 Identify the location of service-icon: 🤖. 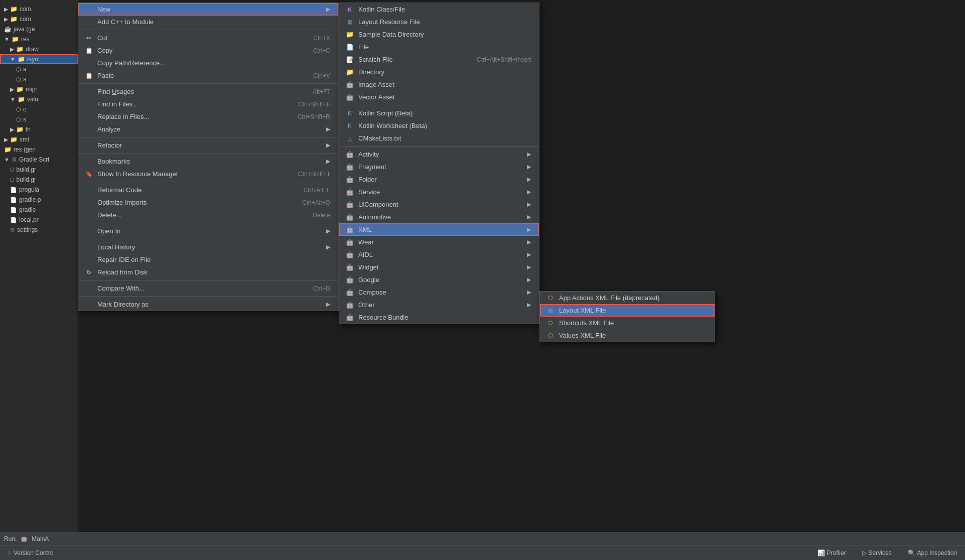
(350, 192).